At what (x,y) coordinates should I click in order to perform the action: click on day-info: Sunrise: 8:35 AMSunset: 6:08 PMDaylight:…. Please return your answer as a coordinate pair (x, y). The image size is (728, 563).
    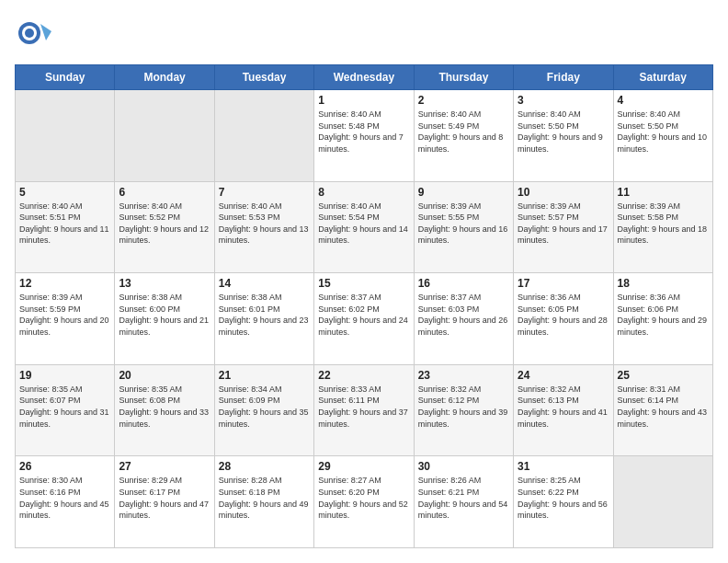
    Looking at the image, I should click on (164, 407).